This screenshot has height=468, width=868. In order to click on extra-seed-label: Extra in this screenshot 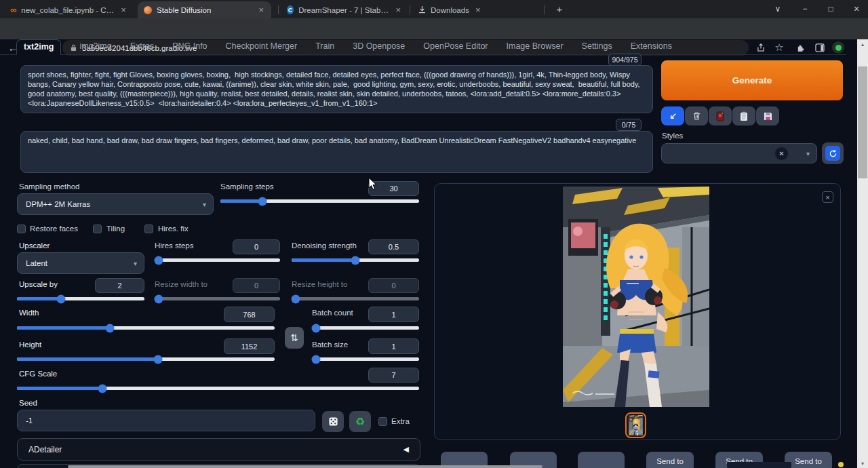, I will do `click(400, 421)`.